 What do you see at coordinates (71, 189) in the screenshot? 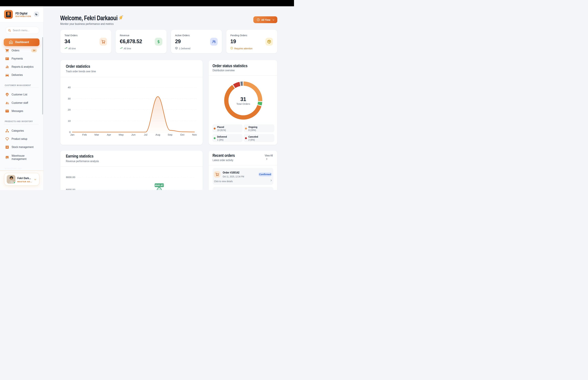
I see `svg-text: 6000.00` at bounding box center [71, 189].